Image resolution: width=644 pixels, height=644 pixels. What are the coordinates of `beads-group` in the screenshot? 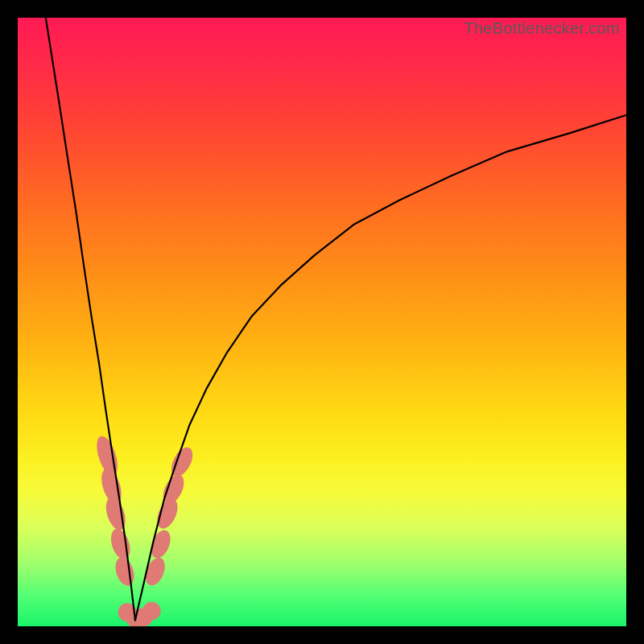 It's located at (145, 530).